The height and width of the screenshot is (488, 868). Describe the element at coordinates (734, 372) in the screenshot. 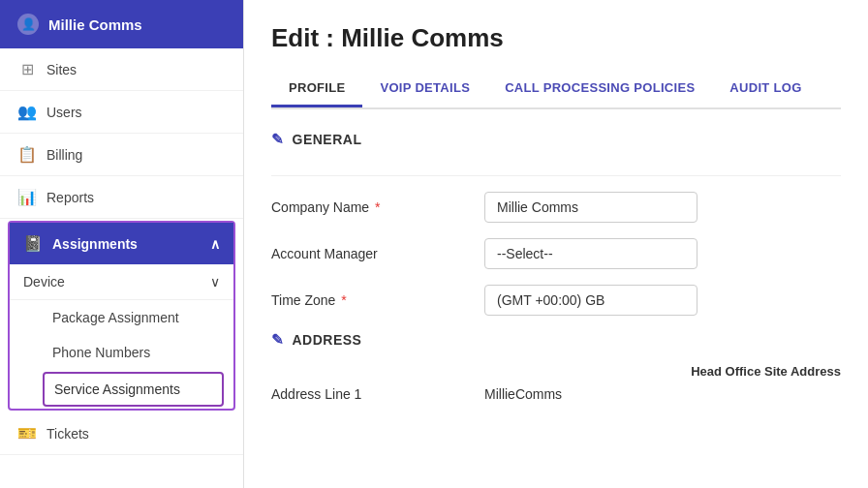

I see `address-col-label: Head Office Site Address` at that location.